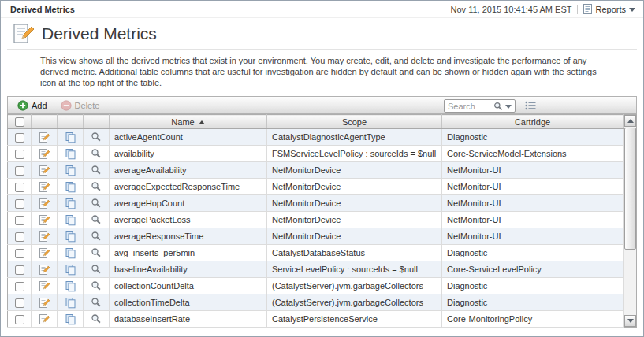 The height and width of the screenshot is (337, 644). Describe the element at coordinates (315, 320) in the screenshot. I see `table-row: databaseInsertRate CatalystPersistenceSe…` at that location.